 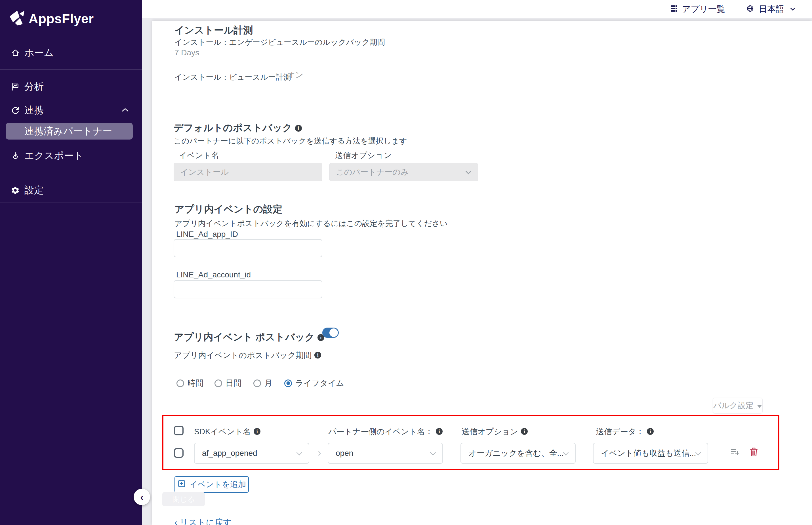 What do you see at coordinates (625, 432) in the screenshot?
I see `column-sending-data: 送信データ：i` at bounding box center [625, 432].